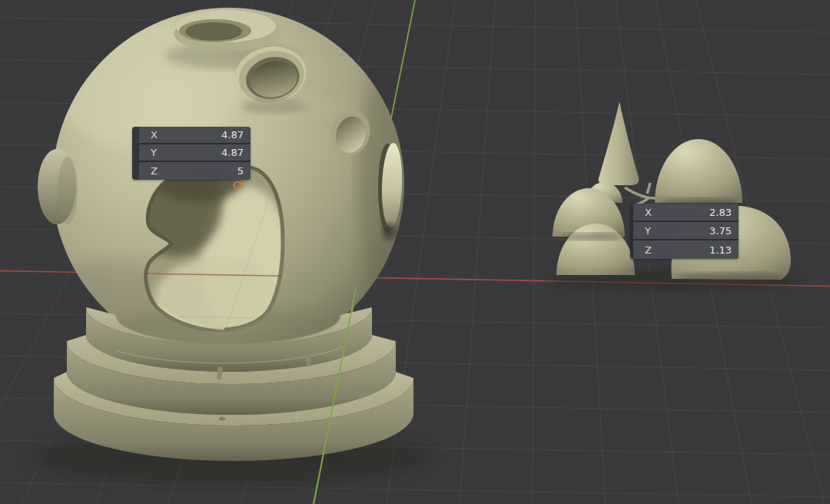  I want to click on axis-z-field: Z 1.13, so click(686, 250).